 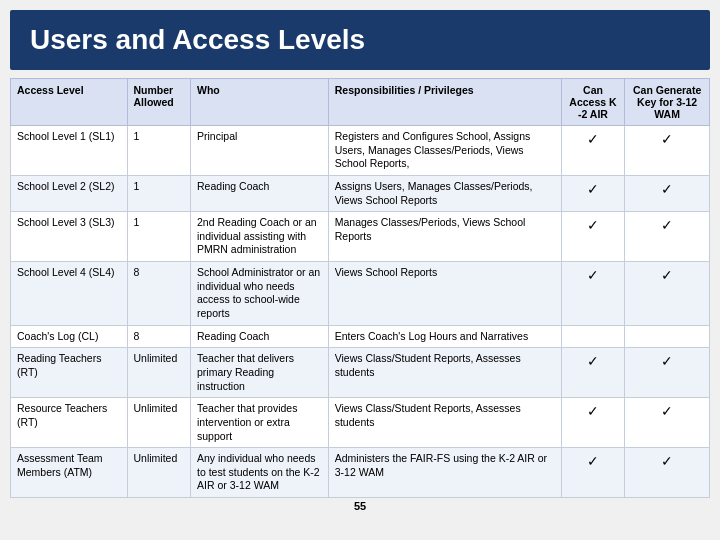 What do you see at coordinates (70, 423) in the screenshot?
I see `cell-access-level: Resource Teachers (RT)` at bounding box center [70, 423].